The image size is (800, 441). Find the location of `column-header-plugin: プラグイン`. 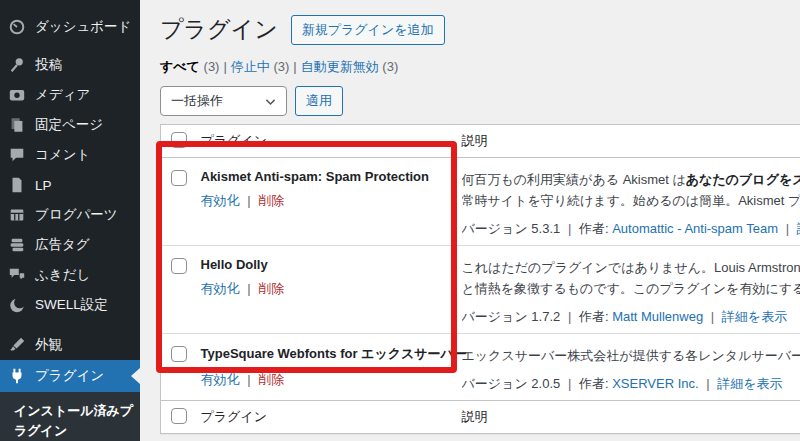

column-header-plugin: プラグイン is located at coordinates (324, 142).